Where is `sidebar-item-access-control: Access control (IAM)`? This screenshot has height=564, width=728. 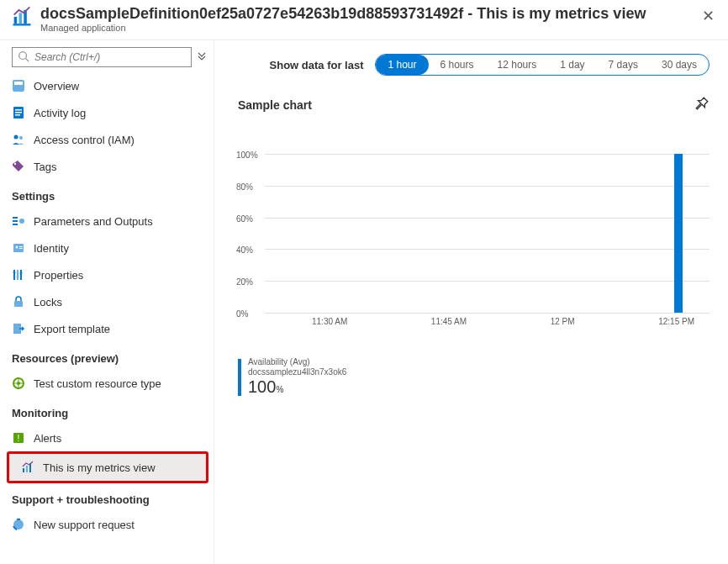 sidebar-item-access-control: Access control (IAM) is located at coordinates (107, 140).